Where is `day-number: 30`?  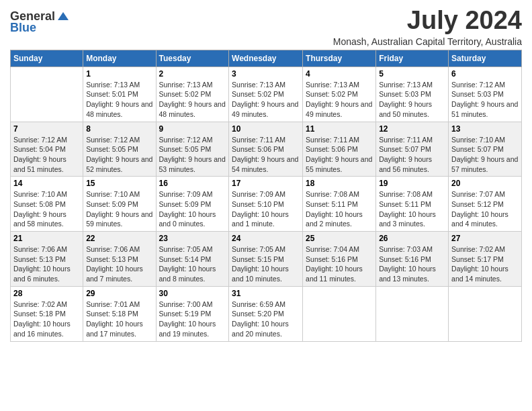
day-number: 30 is located at coordinates (193, 293).